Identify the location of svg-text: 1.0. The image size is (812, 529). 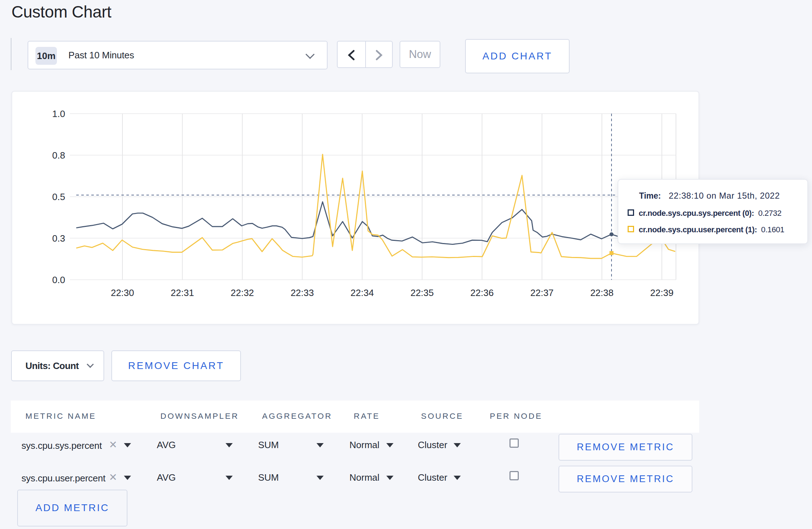
(59, 114).